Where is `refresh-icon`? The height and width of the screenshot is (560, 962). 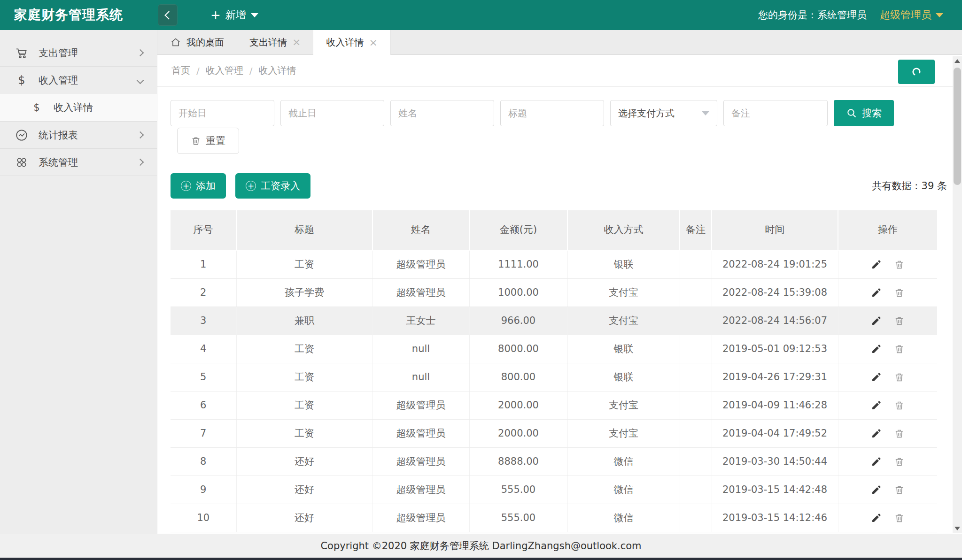
refresh-icon is located at coordinates (916, 72).